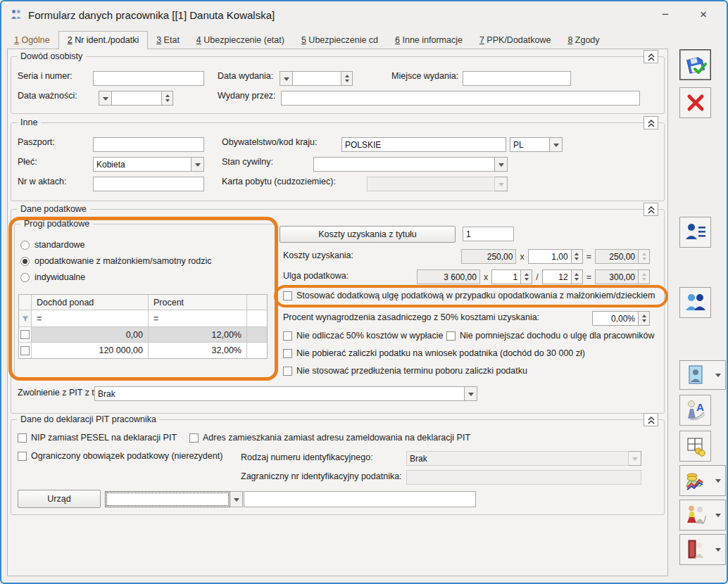  I want to click on procent-wynagrodzenia-spinner, so click(644, 318).